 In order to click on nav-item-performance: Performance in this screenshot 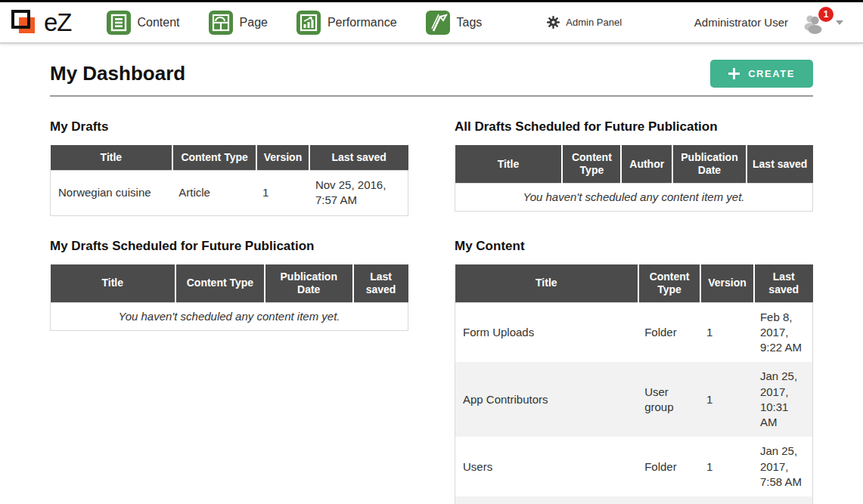, I will do `click(346, 23)`.